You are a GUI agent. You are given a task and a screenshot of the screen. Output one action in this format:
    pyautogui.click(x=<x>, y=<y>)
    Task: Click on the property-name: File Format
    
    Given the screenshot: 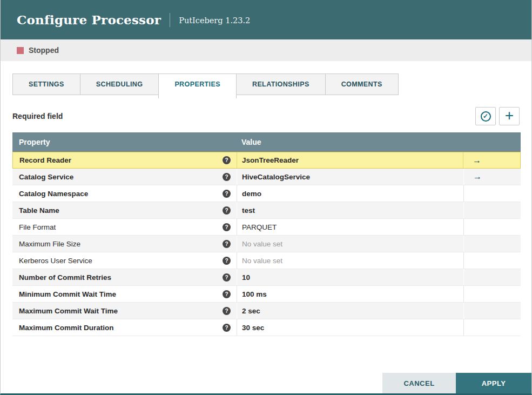 What is the action you would take?
    pyautogui.click(x=37, y=227)
    